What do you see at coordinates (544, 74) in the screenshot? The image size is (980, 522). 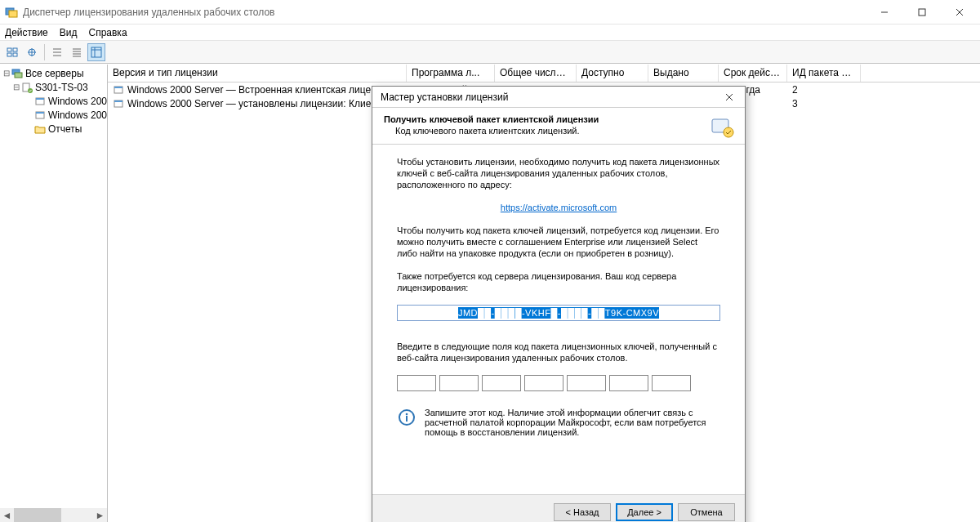 I see `column-headers: Версия и тип лицензии Программа л... Общ…` at bounding box center [544, 74].